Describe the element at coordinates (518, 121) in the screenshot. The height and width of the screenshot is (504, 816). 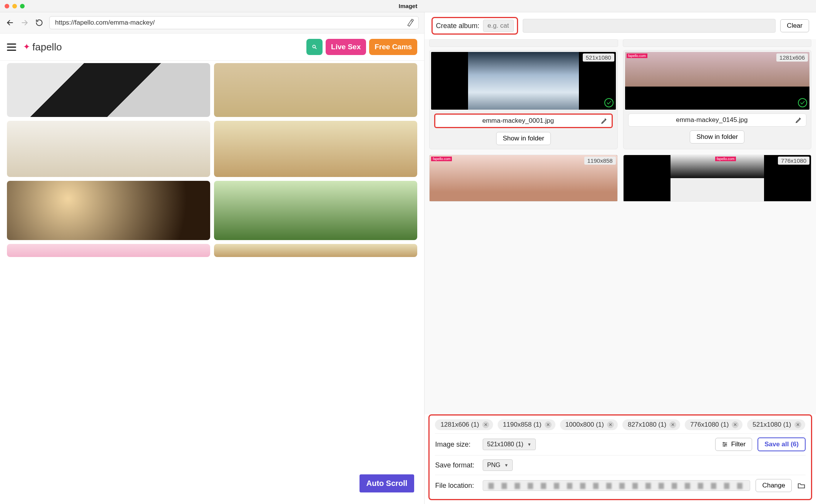
I see `filename-text: emma-mackey_0001.jpg` at that location.